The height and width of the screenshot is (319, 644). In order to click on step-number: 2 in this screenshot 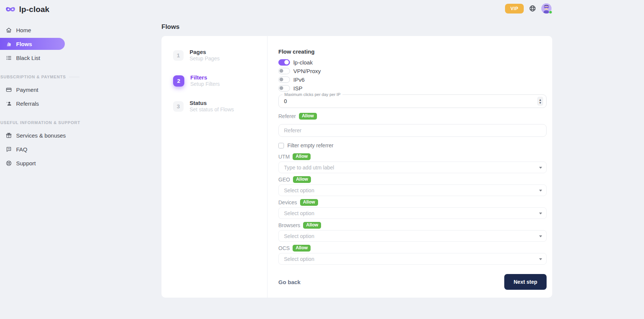, I will do `click(179, 81)`.